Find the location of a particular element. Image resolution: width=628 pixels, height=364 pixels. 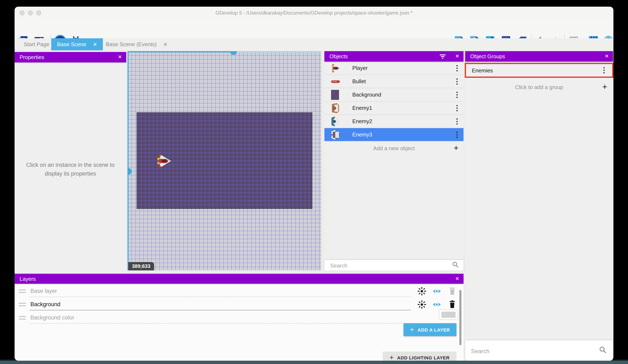

canvas-vscrollbar is located at coordinates (128, 161).